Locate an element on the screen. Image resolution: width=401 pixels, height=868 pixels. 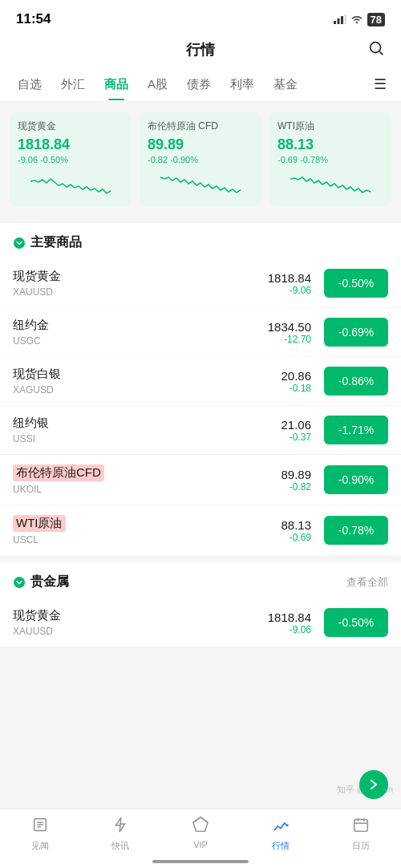
market-item-ukoil: 布伦特原油CFD UKOIL 89.89 -0.82 -0.90% is located at coordinates (200, 480).